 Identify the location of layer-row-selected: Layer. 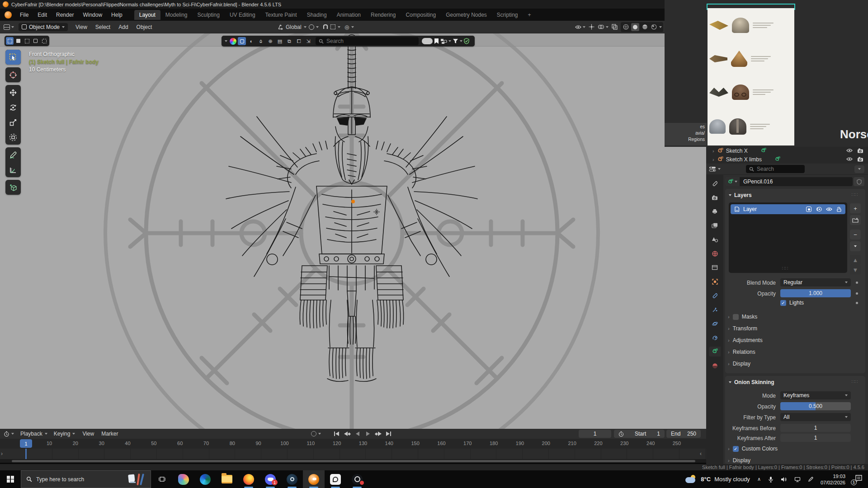
(788, 209).